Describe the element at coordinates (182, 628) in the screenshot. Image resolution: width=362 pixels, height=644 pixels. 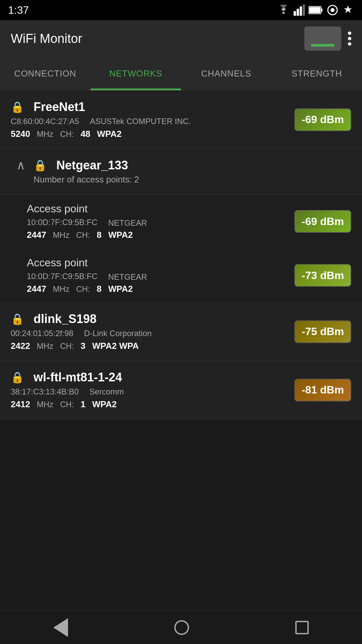
I see `home-icon` at that location.